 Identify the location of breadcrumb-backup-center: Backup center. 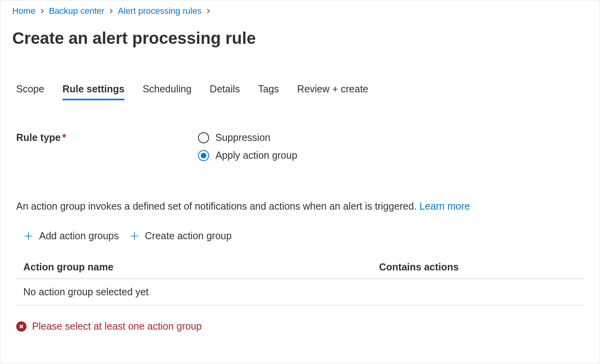
(77, 11).